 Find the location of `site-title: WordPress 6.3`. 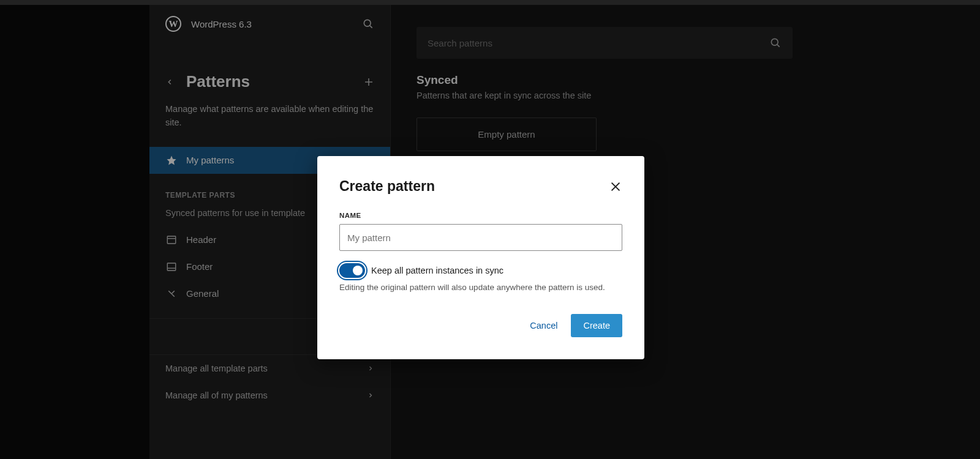

site-title: WordPress 6.3 is located at coordinates (272, 24).